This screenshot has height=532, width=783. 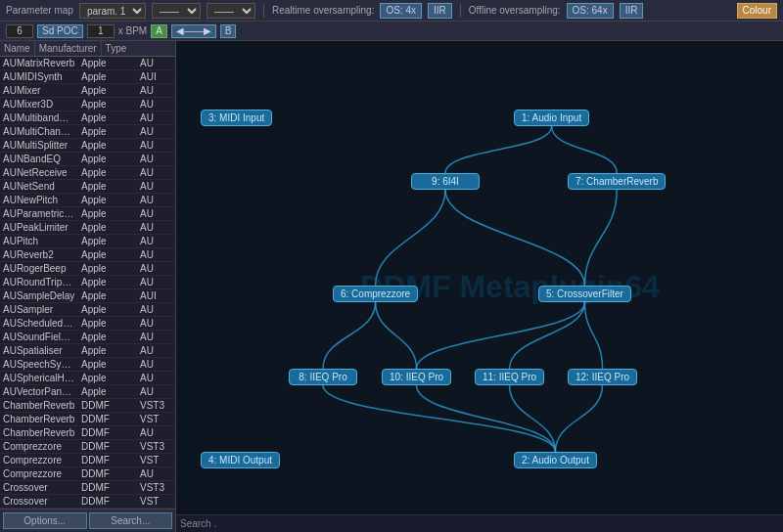 What do you see at coordinates (392, 11) in the screenshot?
I see `main-toolbar: Parameter map param. 1 —— —— Realtime ov…` at bounding box center [392, 11].